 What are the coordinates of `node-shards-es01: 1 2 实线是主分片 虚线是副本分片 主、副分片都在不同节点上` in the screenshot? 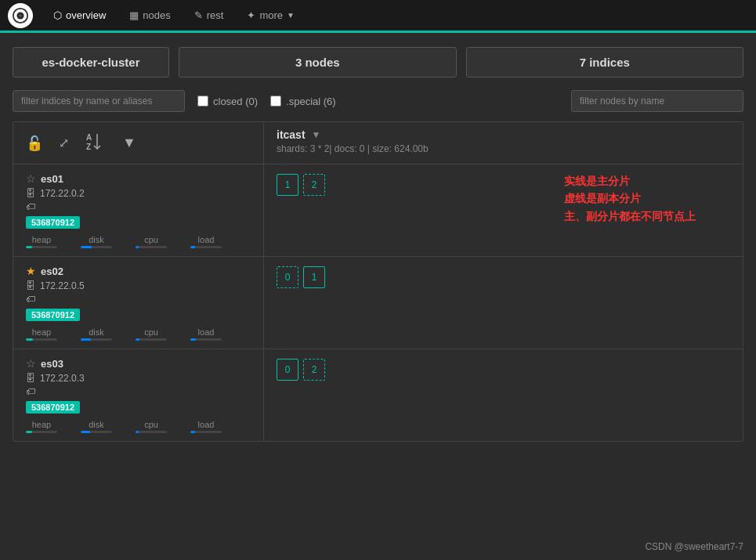 It's located at (503, 210).